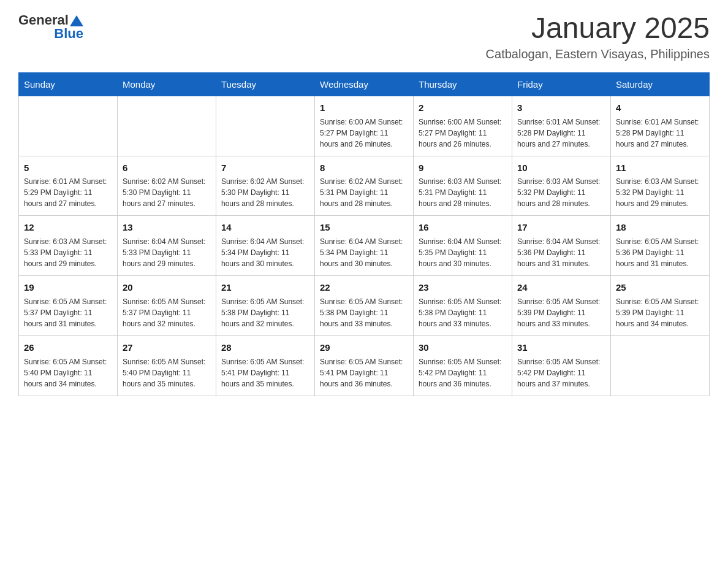  I want to click on day-number: 24, so click(561, 288).